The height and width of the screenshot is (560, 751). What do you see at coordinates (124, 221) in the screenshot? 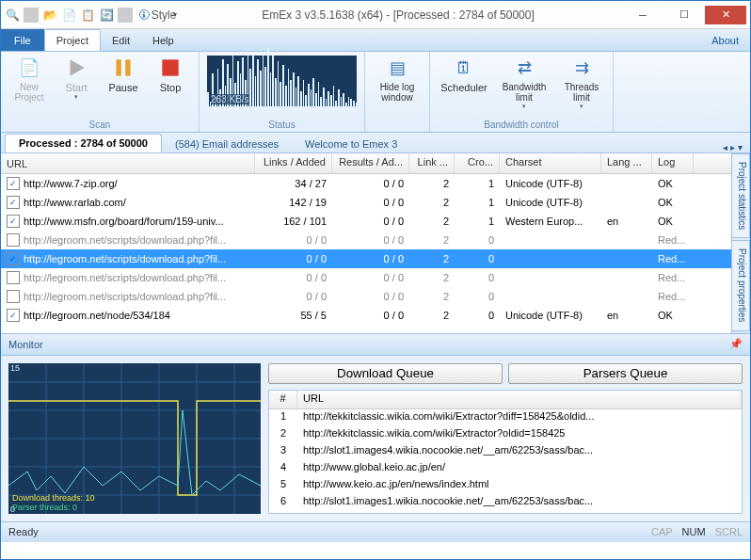
I see `row-url: http://www.msfn.org/board/forum/159-univ…` at bounding box center [124, 221].